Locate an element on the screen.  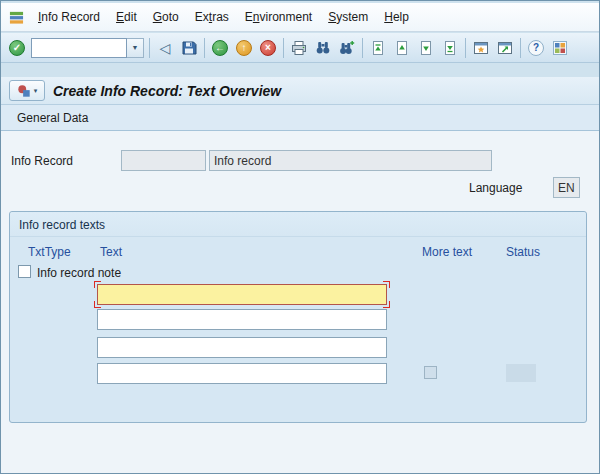
column-header-text: Text is located at coordinates (111, 252).